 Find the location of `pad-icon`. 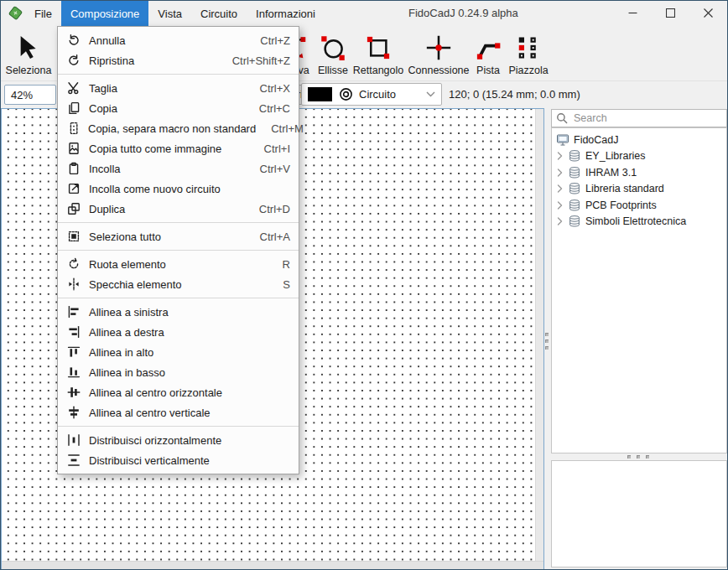

pad-icon is located at coordinates (528, 48).